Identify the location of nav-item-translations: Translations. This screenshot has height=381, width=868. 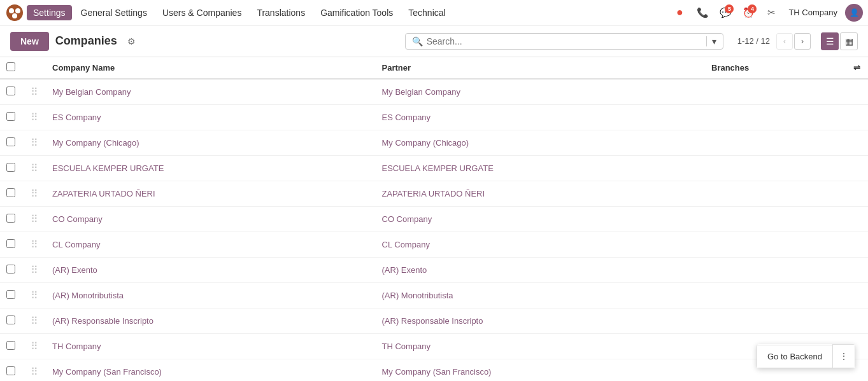
(281, 13).